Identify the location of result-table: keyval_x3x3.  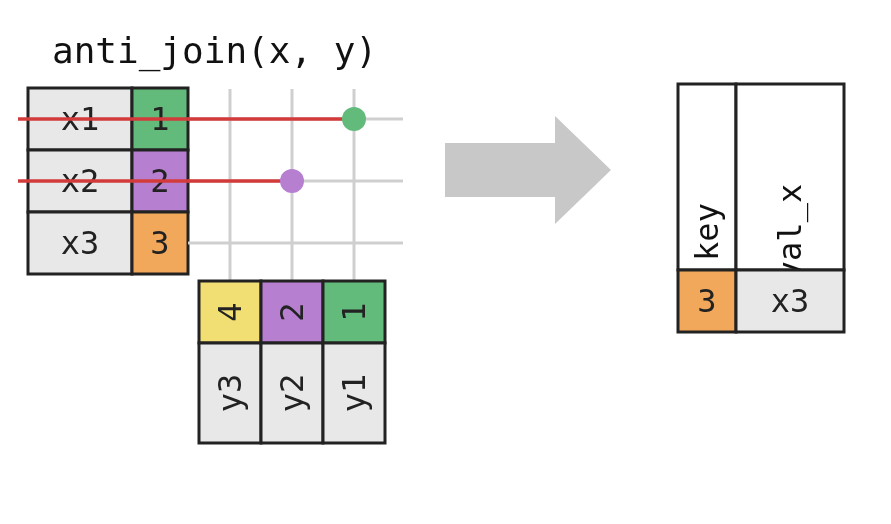
(761, 208).